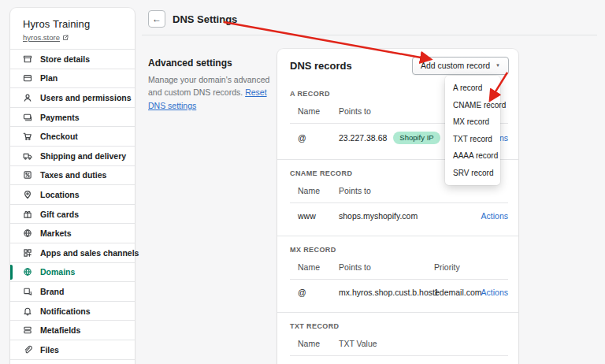 This screenshot has width=605, height=364. I want to click on apps-grid-icon, so click(28, 253).